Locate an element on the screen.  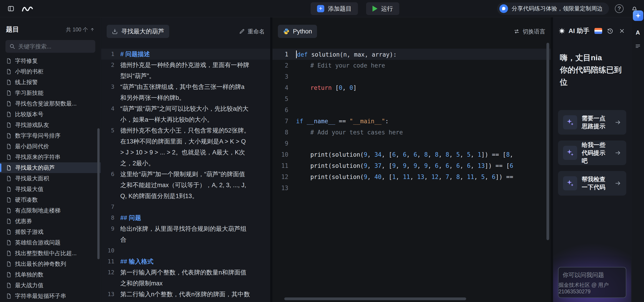
code-line: 12 print(solution(9, 40, [1, 11, 13, 12,… is located at coordinates (412, 177).